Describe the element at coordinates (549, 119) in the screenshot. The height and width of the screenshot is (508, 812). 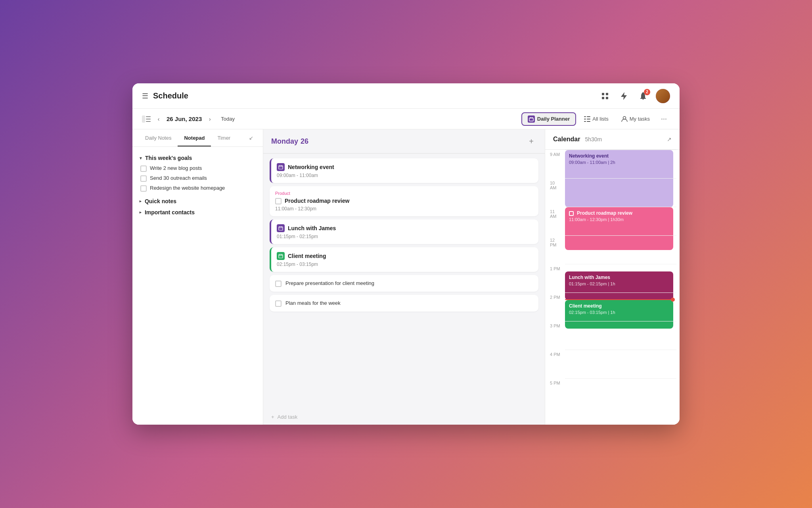
I see `daily-planner-button: Daily Planner` at that location.